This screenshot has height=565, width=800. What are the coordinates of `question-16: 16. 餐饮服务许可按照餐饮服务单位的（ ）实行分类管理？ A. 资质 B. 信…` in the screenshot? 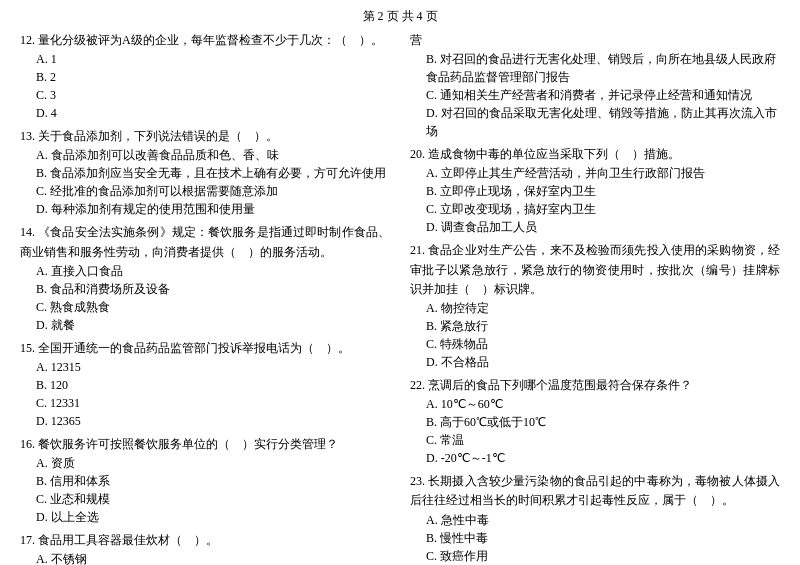 It's located at (205, 480).